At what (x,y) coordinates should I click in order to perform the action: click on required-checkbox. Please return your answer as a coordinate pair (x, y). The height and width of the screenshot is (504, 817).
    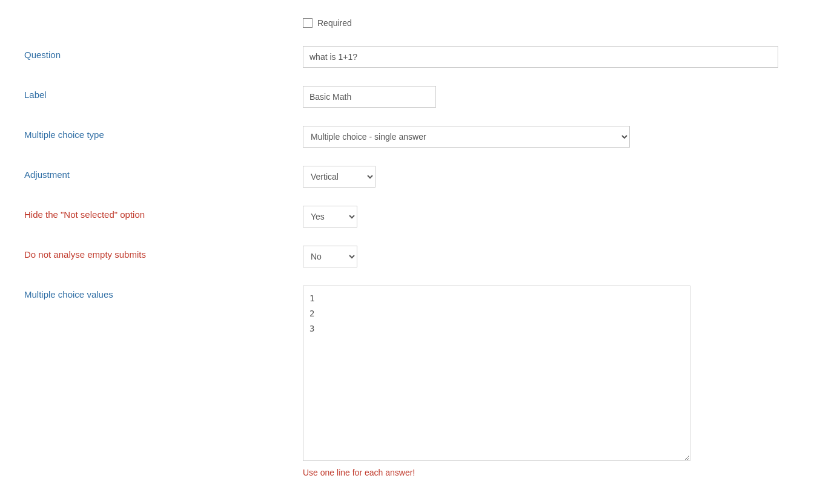
    Looking at the image, I should click on (308, 23).